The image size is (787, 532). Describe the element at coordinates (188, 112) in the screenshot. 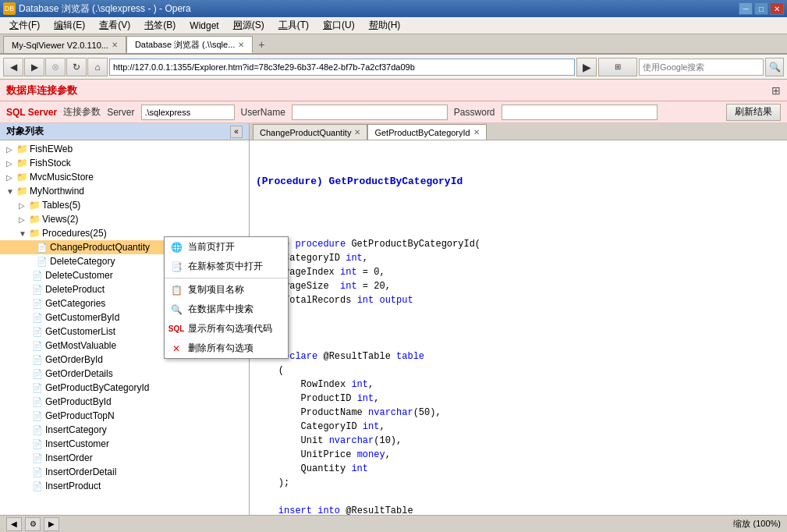

I see `server-input` at that location.